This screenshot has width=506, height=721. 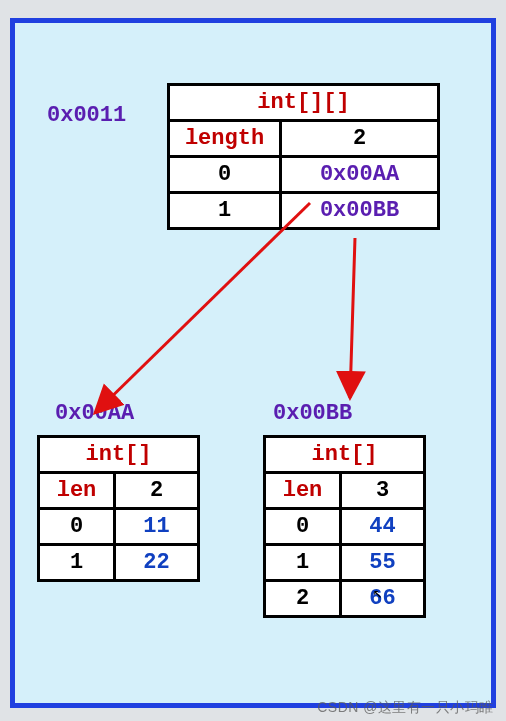 What do you see at coordinates (360, 139) in the screenshot?
I see `outer-length-value: 2` at bounding box center [360, 139].